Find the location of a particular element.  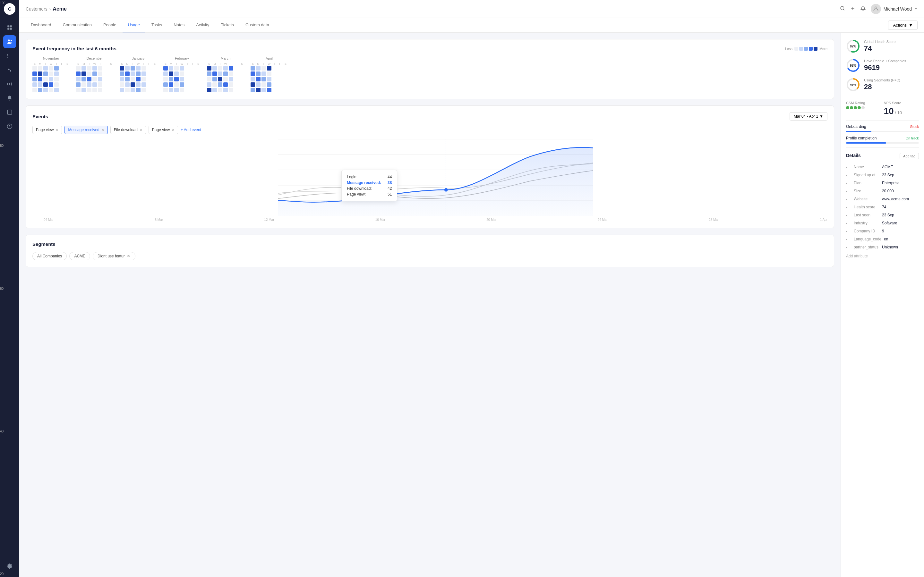

detail-lastseen: ▪ Last seen 23 Sep is located at coordinates (883, 215).